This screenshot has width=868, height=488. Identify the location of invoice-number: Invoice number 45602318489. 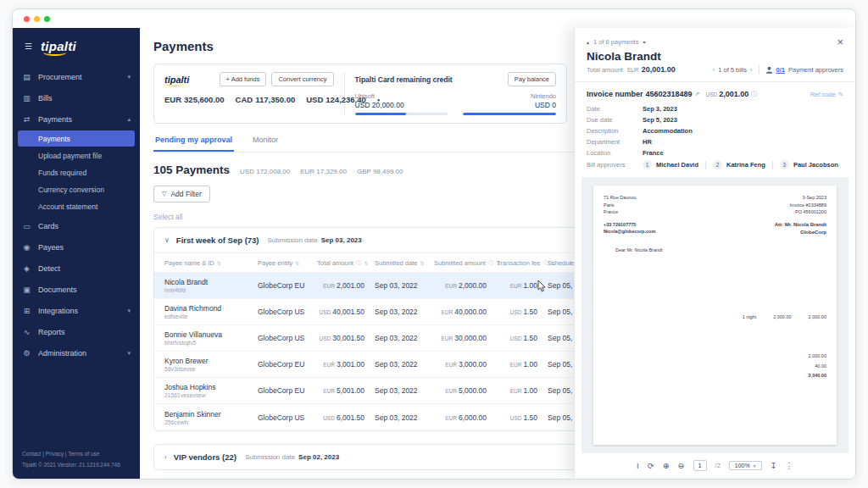
(639, 94).